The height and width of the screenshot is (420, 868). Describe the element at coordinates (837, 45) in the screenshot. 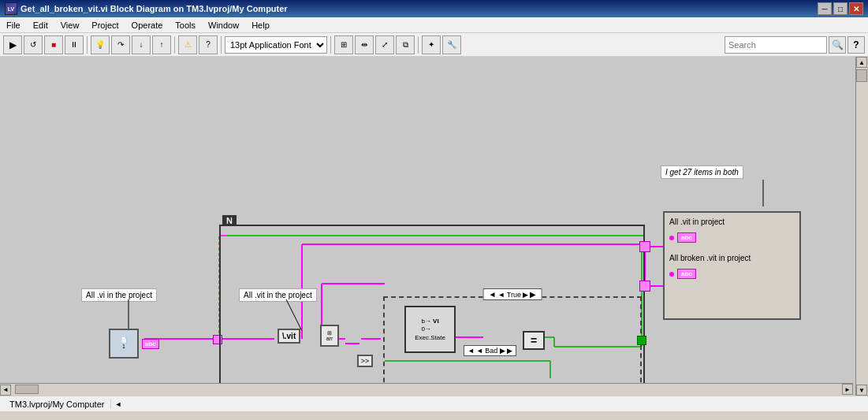

I see `search-icon: 🔍` at that location.